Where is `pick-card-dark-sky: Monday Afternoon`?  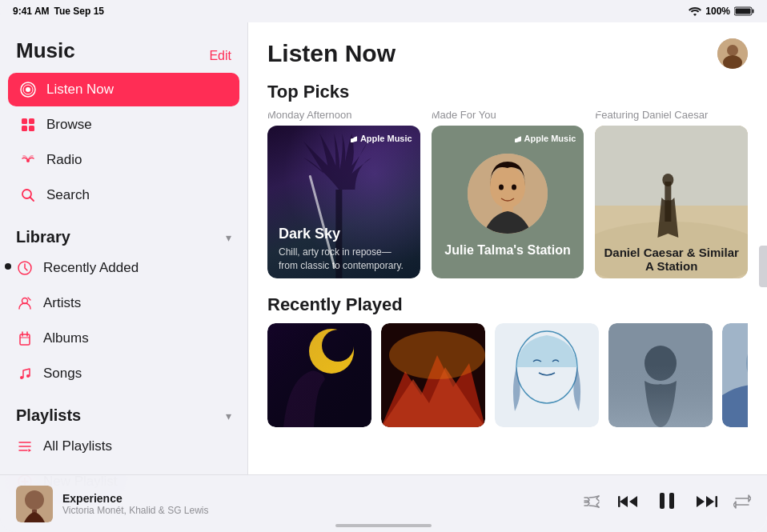
pick-card-dark-sky: Monday Afternoon is located at coordinates (344, 194).